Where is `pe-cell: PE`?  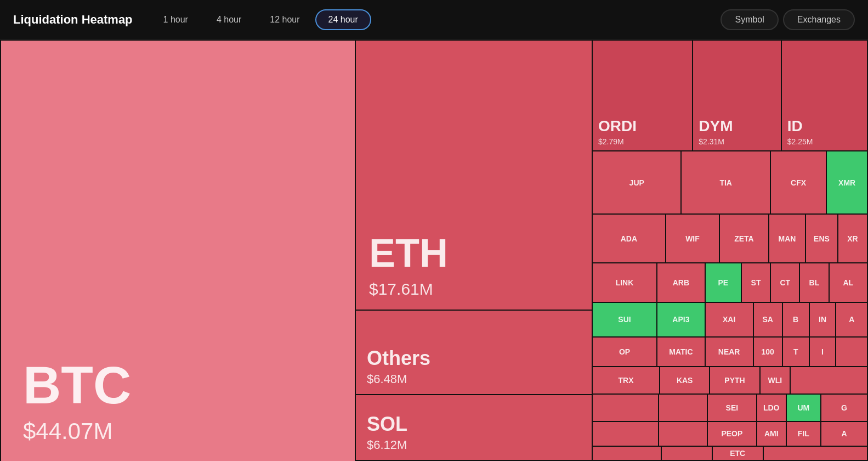 pe-cell: PE is located at coordinates (723, 283).